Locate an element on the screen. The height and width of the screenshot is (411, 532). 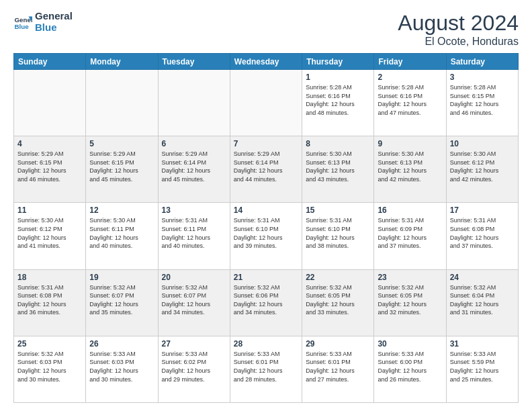
day-number: 10 is located at coordinates (482, 144).